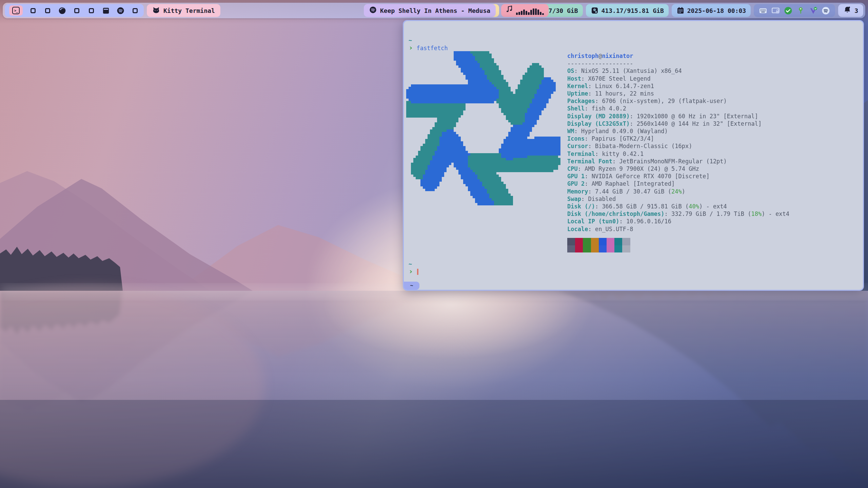 This screenshot has width=868, height=488. I want to click on fastfetch-line: Icons: Papirus [GTK2/3/4], so click(678, 139).